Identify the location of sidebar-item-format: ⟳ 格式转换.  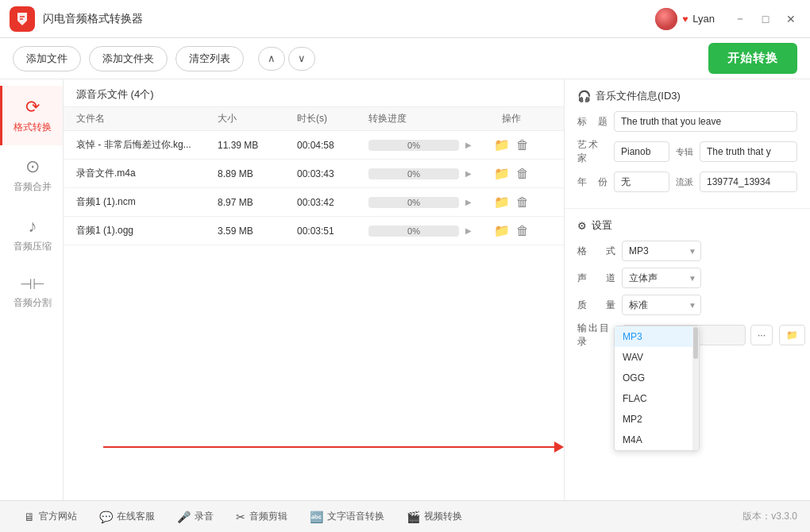
(32, 116).